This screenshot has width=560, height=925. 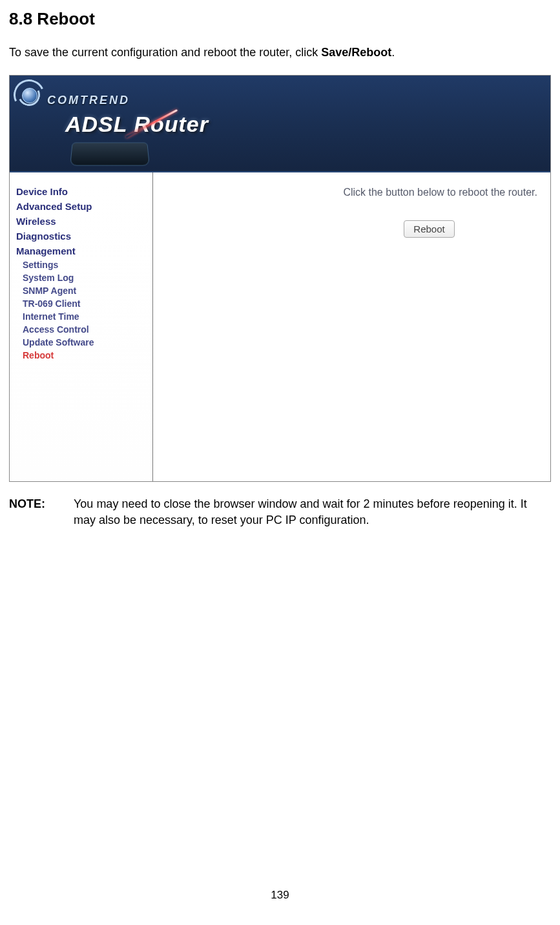 I want to click on reboot-instruction-text: Click the button below to reboot the rou…, so click(x=351, y=192).